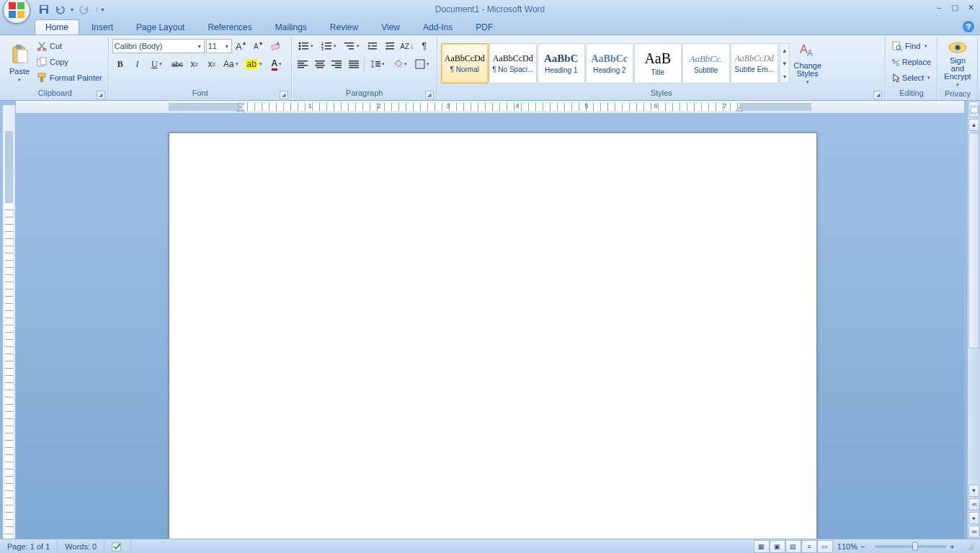  Describe the element at coordinates (974, 109) in the screenshot. I see `ruler-toggle-button` at that location.